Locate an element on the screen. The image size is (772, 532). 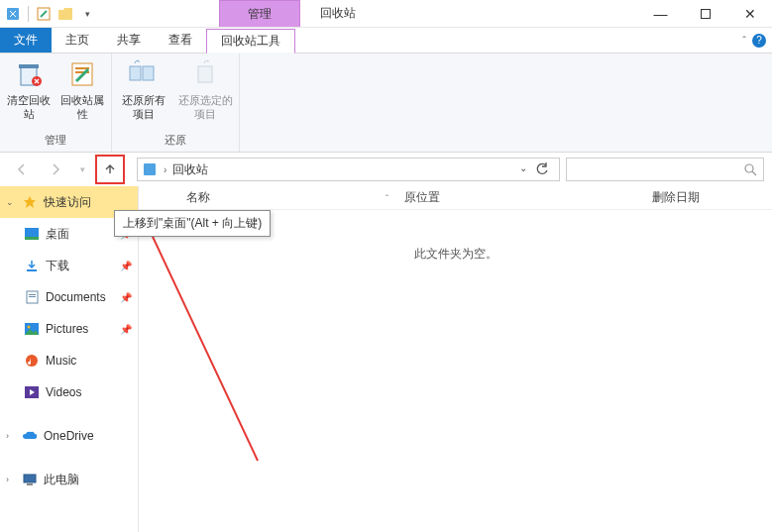
tab-file: 文件 is located at coordinates (26, 40).